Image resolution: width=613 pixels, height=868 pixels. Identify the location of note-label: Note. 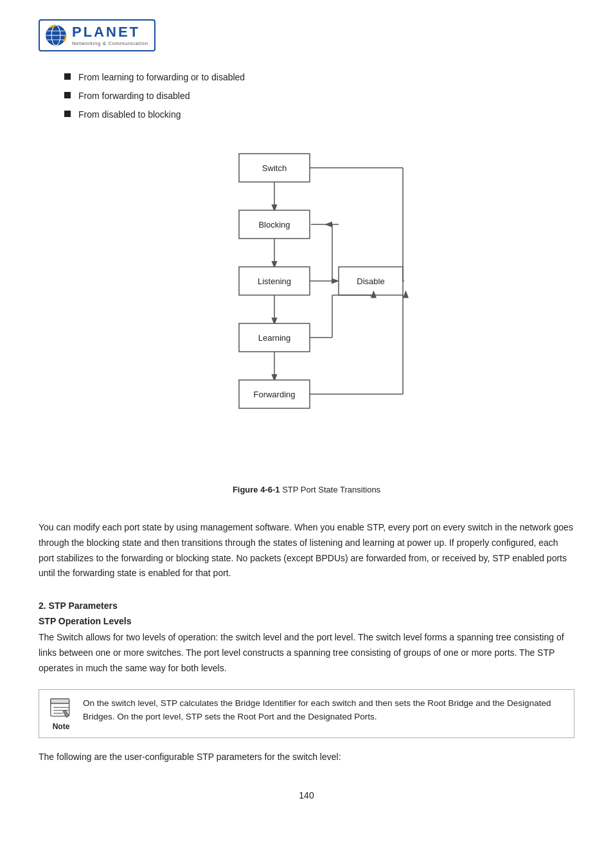
(62, 727).